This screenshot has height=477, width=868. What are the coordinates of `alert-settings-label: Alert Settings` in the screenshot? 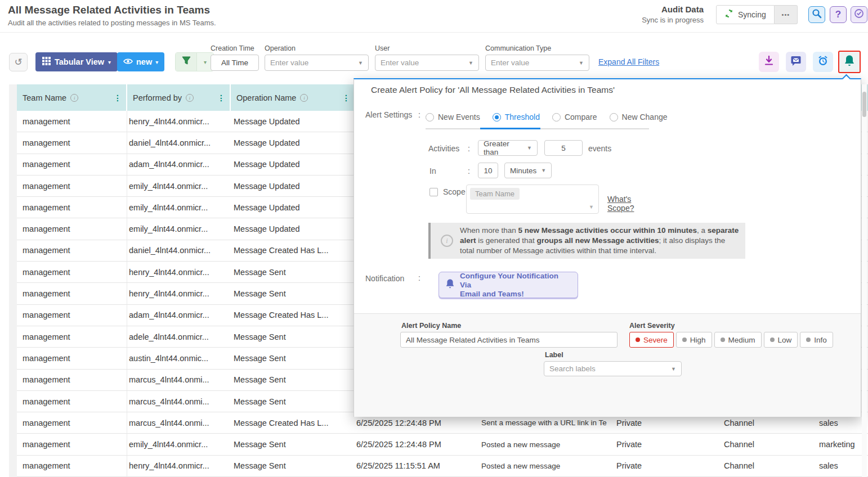 It's located at (388, 115).